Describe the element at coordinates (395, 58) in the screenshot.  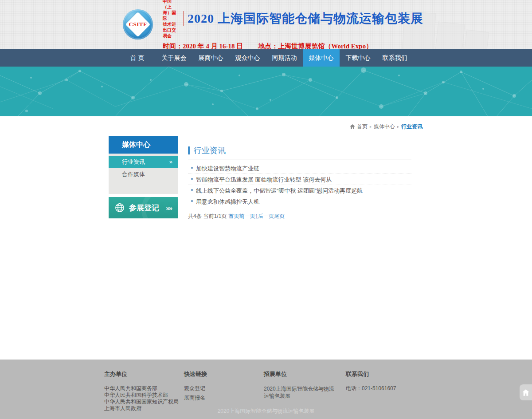
I see `nav-item-contact: 联系我们` at that location.